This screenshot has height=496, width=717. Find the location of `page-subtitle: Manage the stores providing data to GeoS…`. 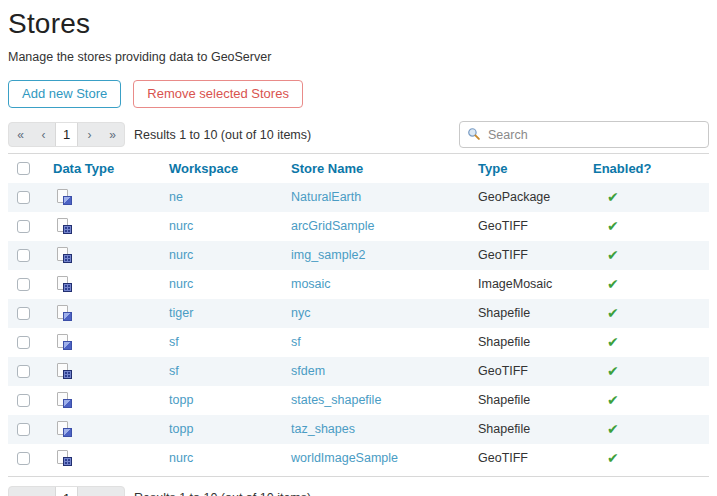

page-subtitle: Manage the stores providing data to GeoS… is located at coordinates (358, 57).